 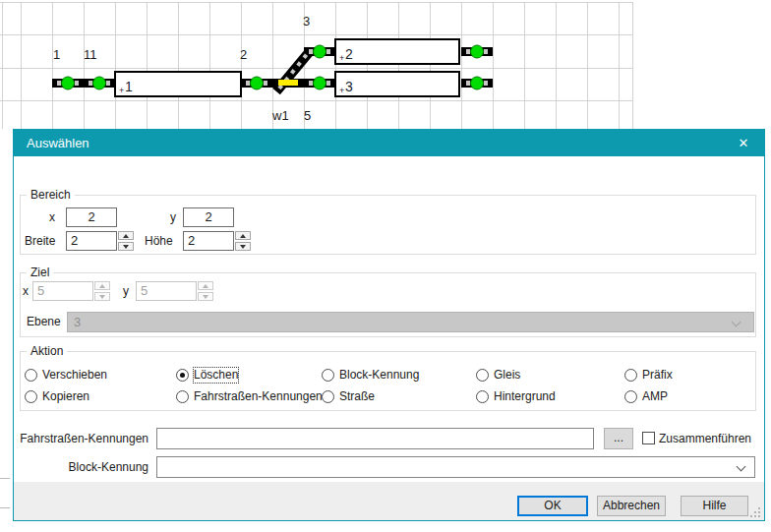 What do you see at coordinates (498, 375) in the screenshot?
I see `radio-gleis: Gleis` at bounding box center [498, 375].